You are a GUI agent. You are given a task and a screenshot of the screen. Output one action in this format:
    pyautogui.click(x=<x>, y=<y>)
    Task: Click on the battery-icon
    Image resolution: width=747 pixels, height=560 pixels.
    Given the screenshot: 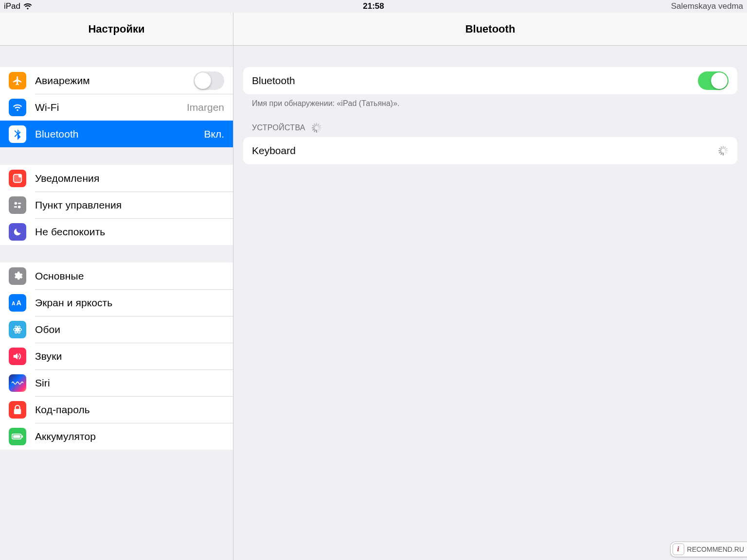 What is the action you would take?
    pyautogui.click(x=18, y=437)
    